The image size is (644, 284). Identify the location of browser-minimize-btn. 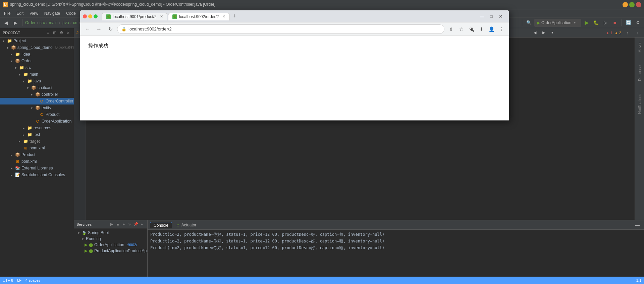
(90, 16).